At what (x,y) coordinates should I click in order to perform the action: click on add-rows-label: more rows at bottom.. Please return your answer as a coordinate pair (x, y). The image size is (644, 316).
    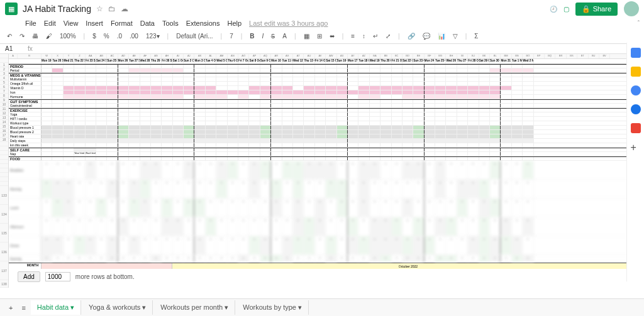
    Looking at the image, I should click on (105, 276).